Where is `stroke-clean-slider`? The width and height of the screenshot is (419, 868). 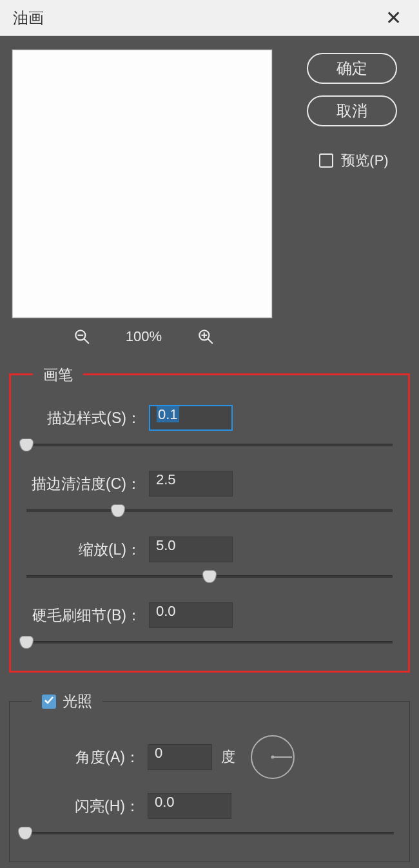 stroke-clean-slider is located at coordinates (210, 511).